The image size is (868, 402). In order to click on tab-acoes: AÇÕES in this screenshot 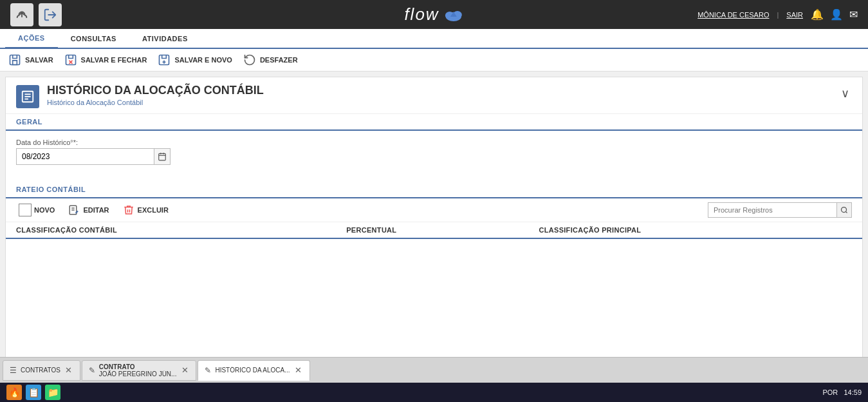, I will do `click(32, 39)`.